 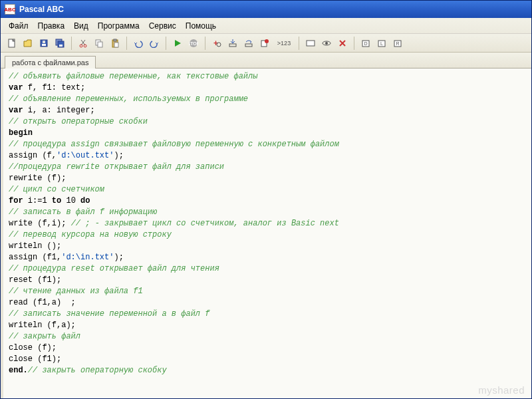 I want to click on toolbar: STOP + >123 D L, so click(x=266, y=43).